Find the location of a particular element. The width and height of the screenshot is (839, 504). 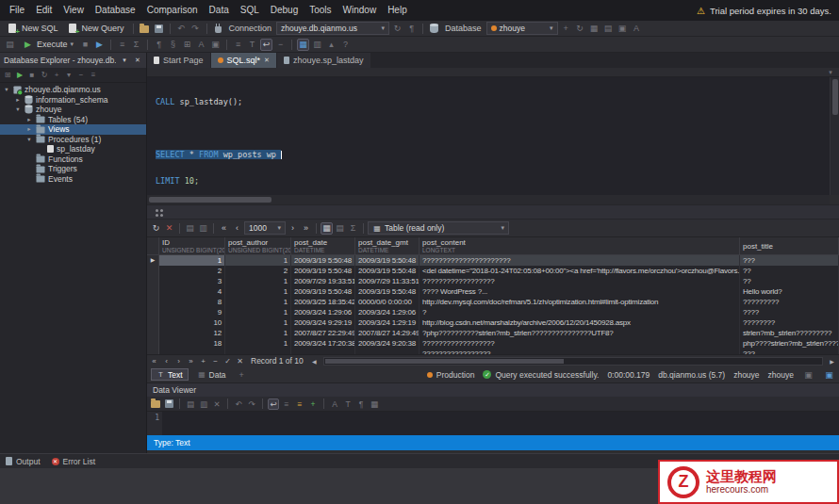

tab-start-page: Start Page is located at coordinates (179, 60).